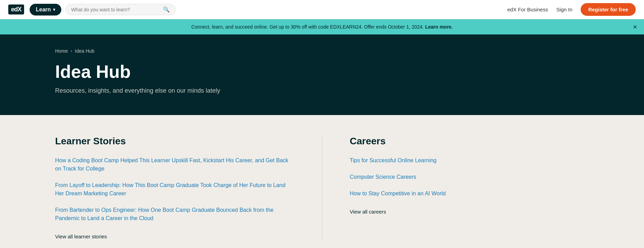 This screenshot has width=644, height=248. Describe the element at coordinates (175, 165) in the screenshot. I see `list-item: How a Coding Boot Camp Helped This Learn…` at that location.